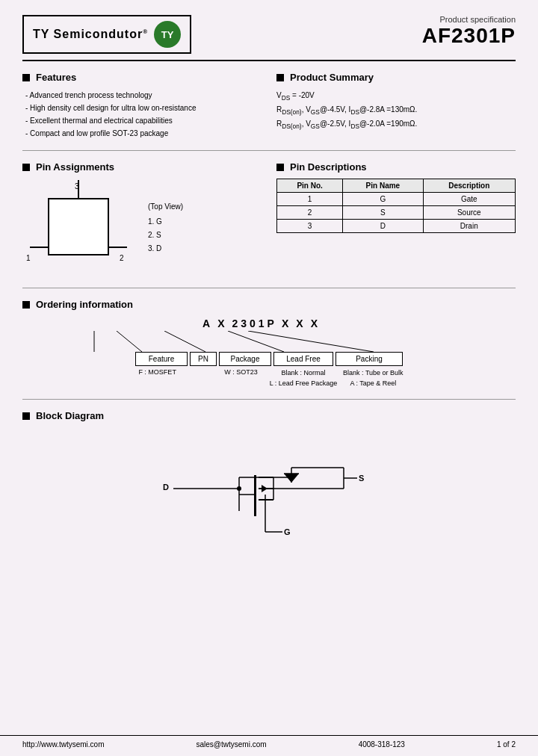 The width and height of the screenshot is (538, 756). What do you see at coordinates (362, 478) in the screenshot?
I see `svg-text: S` at bounding box center [362, 478].